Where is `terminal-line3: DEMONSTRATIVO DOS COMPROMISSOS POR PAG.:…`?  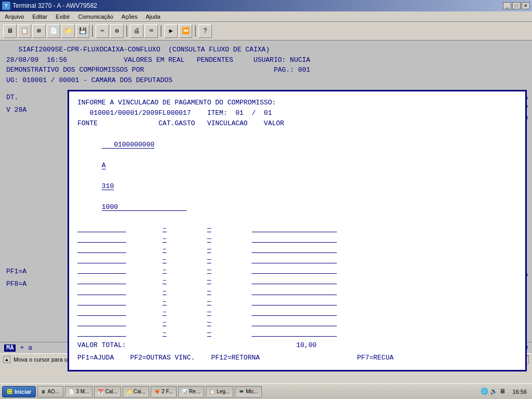
terminal-line3: DEMONSTRATIVO DOS COMPROMISSOS POR PAG.:… is located at coordinates (266, 70).